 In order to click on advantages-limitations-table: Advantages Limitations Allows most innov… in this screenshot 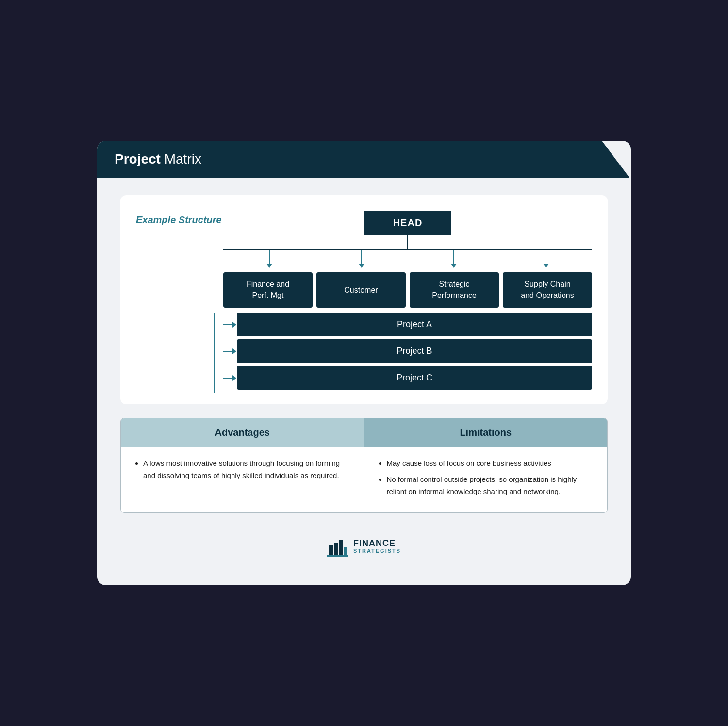, I will do `click(364, 465)`.